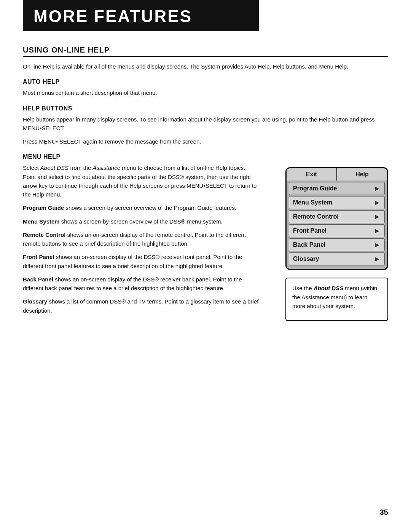 Image resolution: width=411 pixels, height=532 pixels. What do you see at coordinates (206, 66) in the screenshot?
I see `using-online-help-intro: On-line Help is available for all of the…` at bounding box center [206, 66].